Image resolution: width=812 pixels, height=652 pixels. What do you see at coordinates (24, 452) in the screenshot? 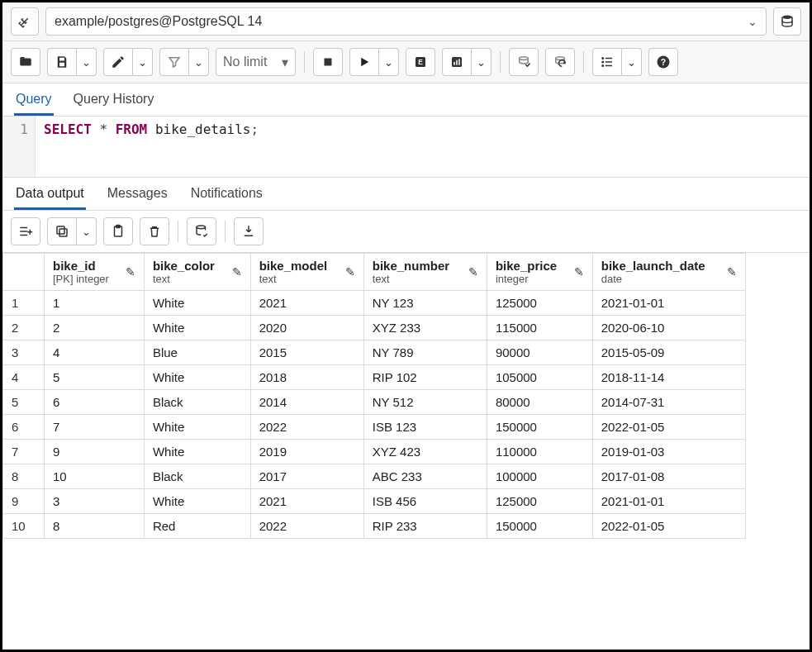
I see `row-number-cell: 7` at bounding box center [24, 452].